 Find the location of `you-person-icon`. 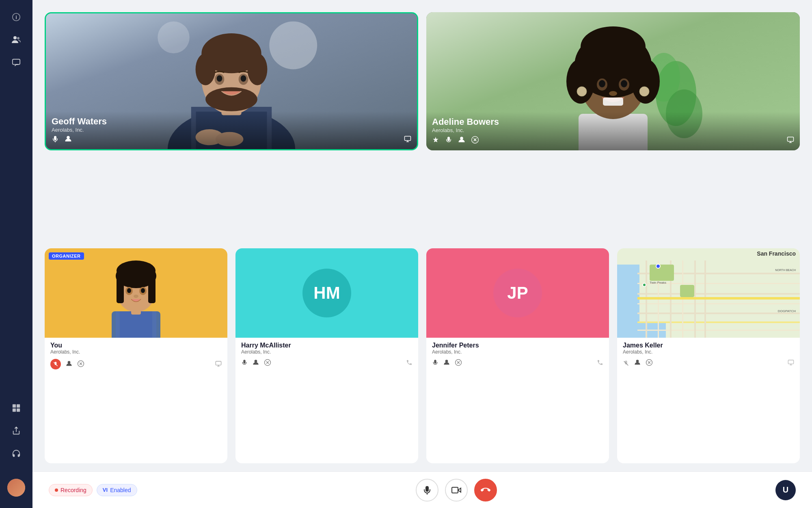

you-person-icon is located at coordinates (69, 364).